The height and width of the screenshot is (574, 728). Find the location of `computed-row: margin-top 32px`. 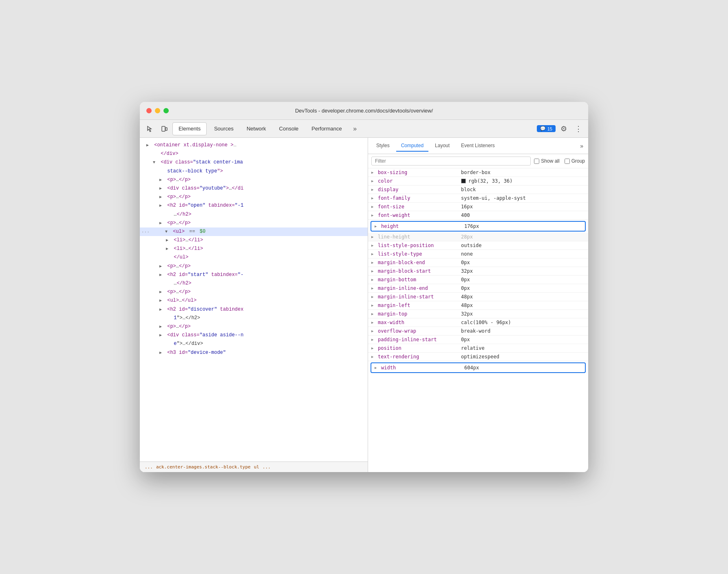

computed-row: margin-top 32px is located at coordinates (478, 314).